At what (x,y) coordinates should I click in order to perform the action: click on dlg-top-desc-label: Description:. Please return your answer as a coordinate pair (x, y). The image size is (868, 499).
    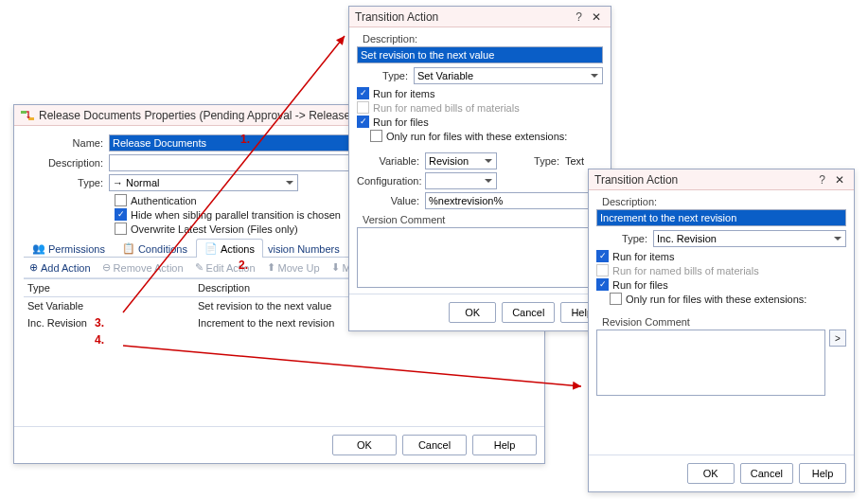
    Looking at the image, I should click on (480, 39).